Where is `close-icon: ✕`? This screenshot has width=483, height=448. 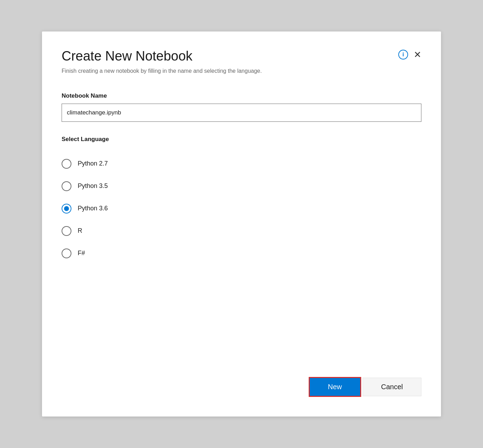
close-icon: ✕ is located at coordinates (418, 55).